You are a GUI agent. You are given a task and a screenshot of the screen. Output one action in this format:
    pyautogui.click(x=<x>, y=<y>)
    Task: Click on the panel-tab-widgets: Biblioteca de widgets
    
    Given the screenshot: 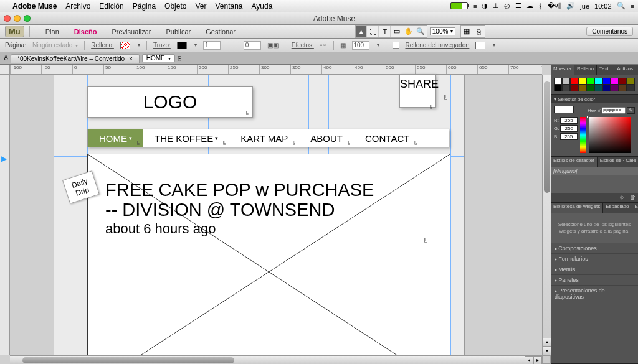 What is the action you would take?
    pyautogui.click(x=577, y=208)
    